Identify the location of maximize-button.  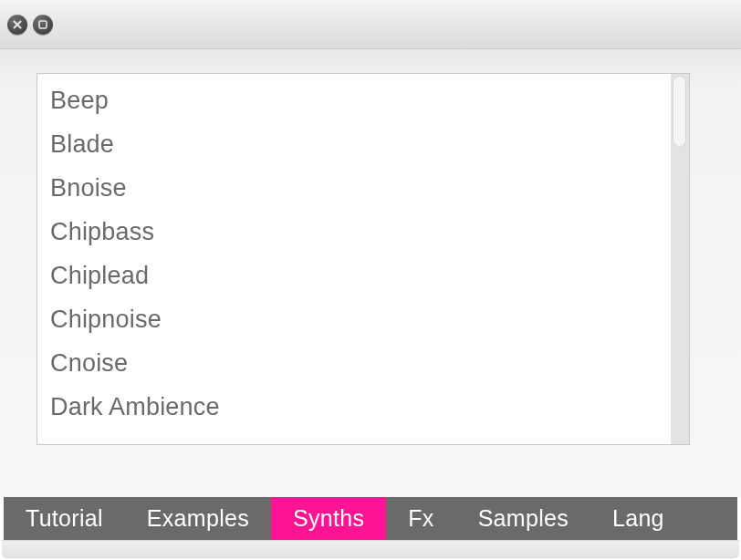
(43, 25).